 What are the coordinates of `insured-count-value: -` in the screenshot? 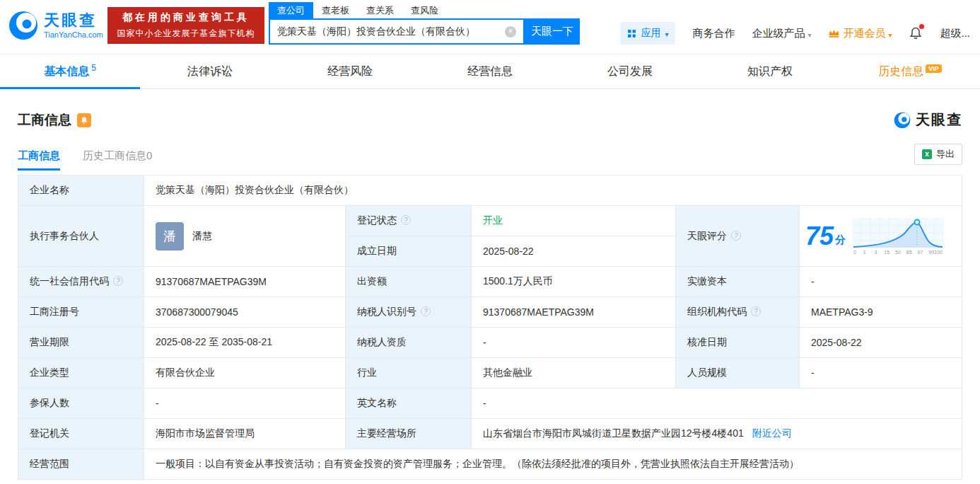 It's located at (245, 403).